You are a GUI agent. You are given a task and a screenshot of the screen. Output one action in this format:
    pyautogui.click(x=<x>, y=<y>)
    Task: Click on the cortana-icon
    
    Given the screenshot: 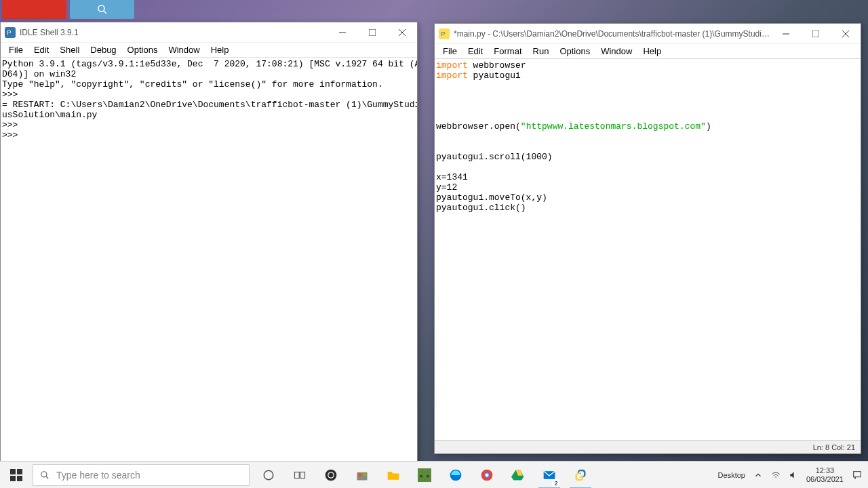 What is the action you would take?
    pyautogui.click(x=269, y=475)
    